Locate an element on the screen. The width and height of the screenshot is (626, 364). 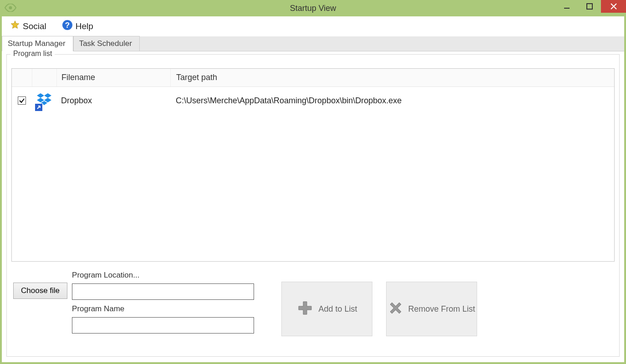
social-button: Social is located at coordinates (28, 26).